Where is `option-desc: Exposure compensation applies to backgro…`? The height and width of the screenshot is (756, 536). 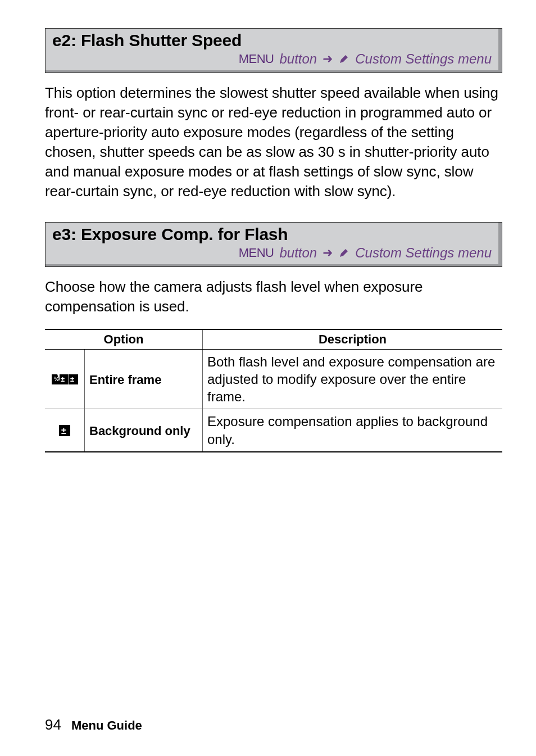 option-desc: Exposure compensation applies to backgro… is located at coordinates (353, 431).